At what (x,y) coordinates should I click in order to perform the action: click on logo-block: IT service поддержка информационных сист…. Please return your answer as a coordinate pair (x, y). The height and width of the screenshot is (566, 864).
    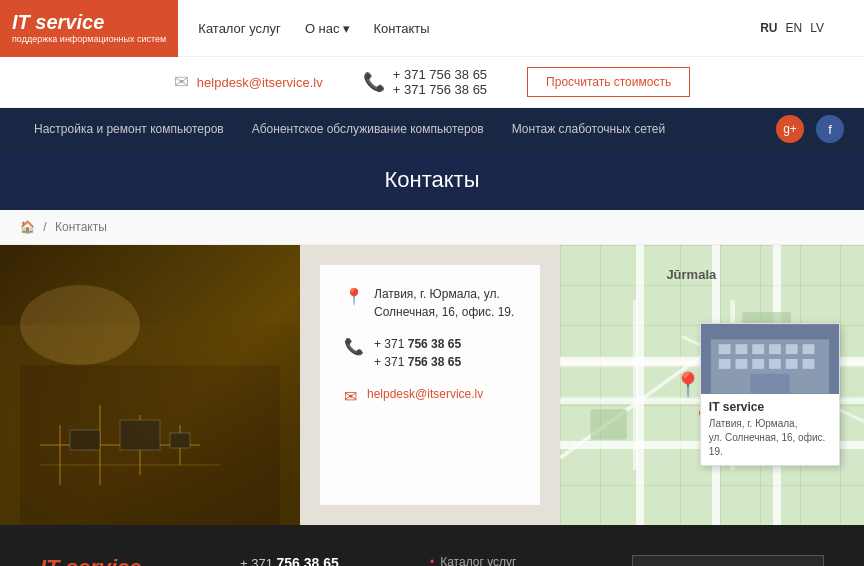
    Looking at the image, I should click on (89, 28).